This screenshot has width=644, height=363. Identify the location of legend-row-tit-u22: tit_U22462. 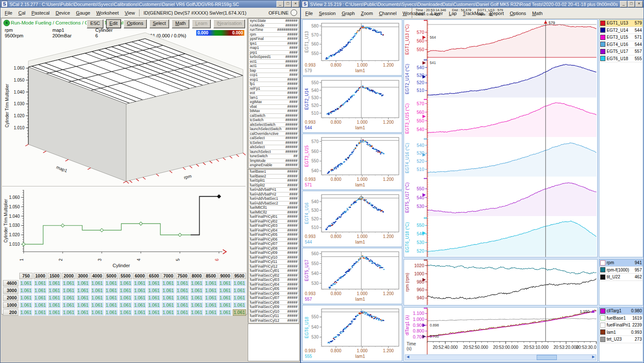
(621, 278).